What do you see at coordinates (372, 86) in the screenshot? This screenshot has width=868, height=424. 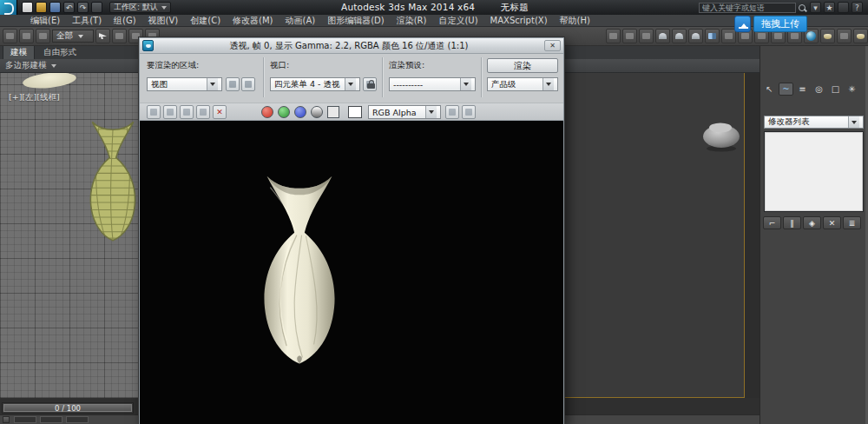 I see `lock-icon` at bounding box center [372, 86].